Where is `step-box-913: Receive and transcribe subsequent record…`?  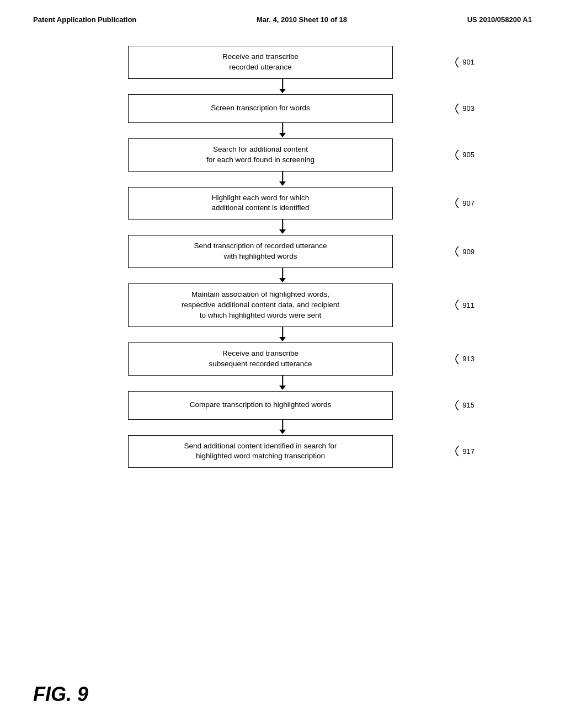 step-box-913: Receive and transcribe subsequent record… is located at coordinates (260, 359).